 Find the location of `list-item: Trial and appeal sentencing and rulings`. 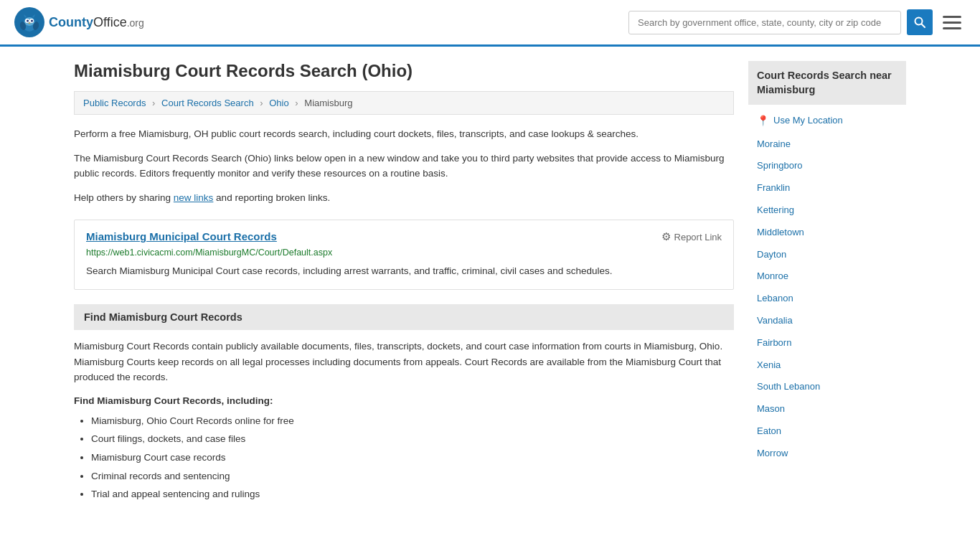

list-item: Trial and appeal sentencing and rulings is located at coordinates (413, 494).